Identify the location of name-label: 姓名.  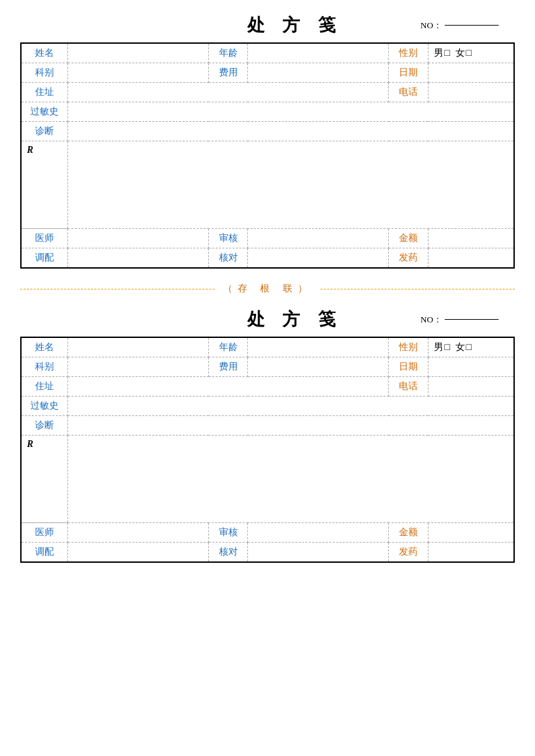
(44, 53).